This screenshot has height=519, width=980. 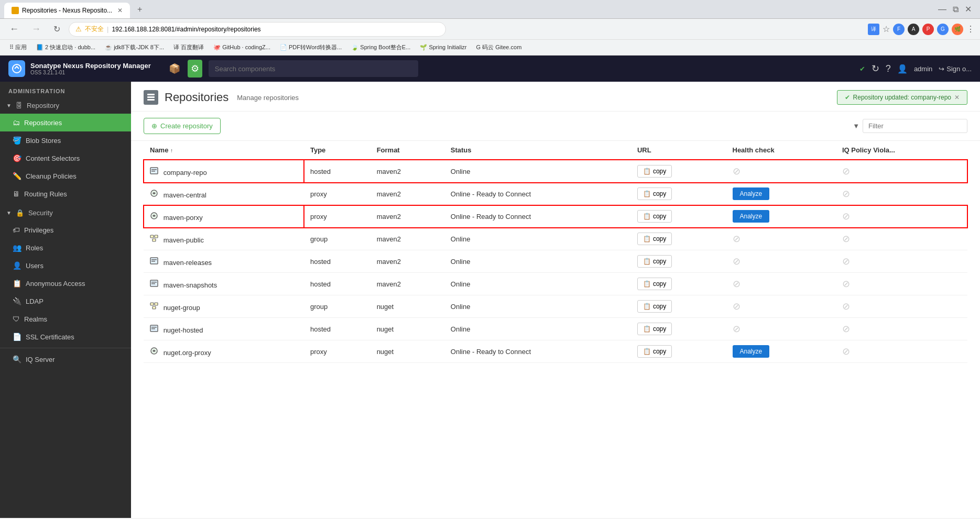 I want to click on sidebar-item-ldap: 🔌 LDAP, so click(x=66, y=301).